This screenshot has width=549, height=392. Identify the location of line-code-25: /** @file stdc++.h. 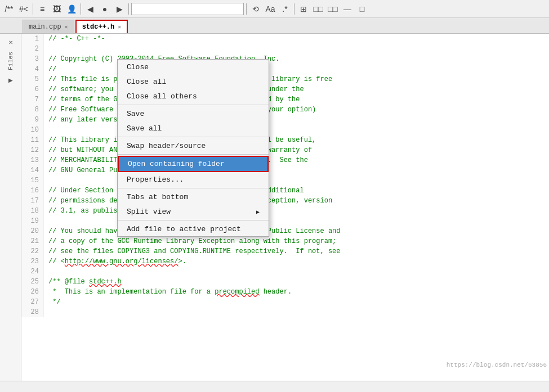
(83, 282).